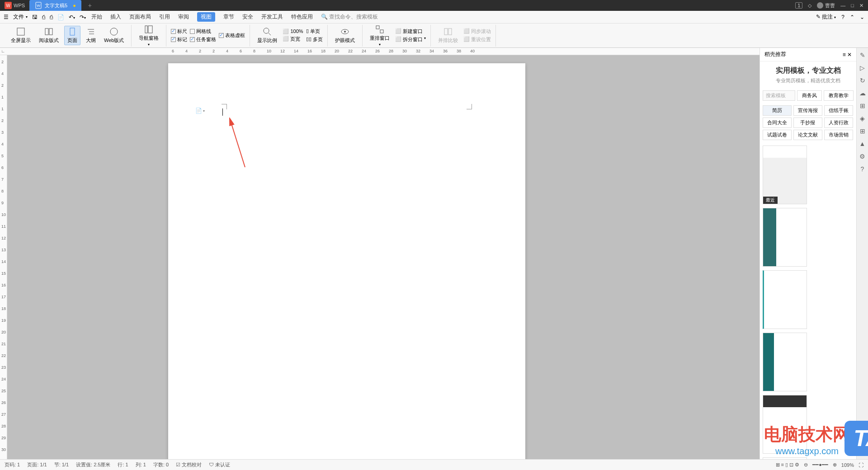 This screenshot has width=868, height=470. Describe the element at coordinates (779, 96) in the screenshot. I see `template-search-input: 搜索模板` at that location.